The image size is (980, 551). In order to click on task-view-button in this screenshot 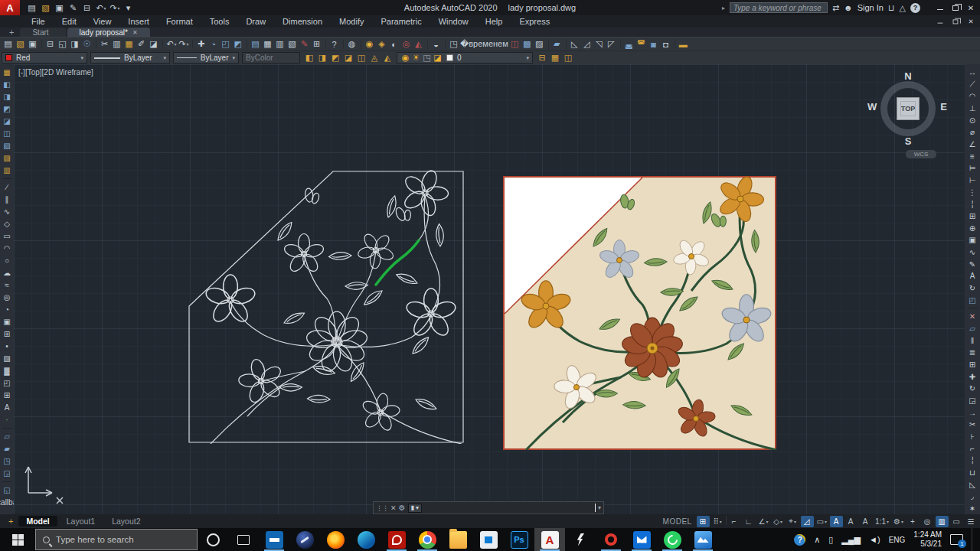, I will do `click(243, 540)`.